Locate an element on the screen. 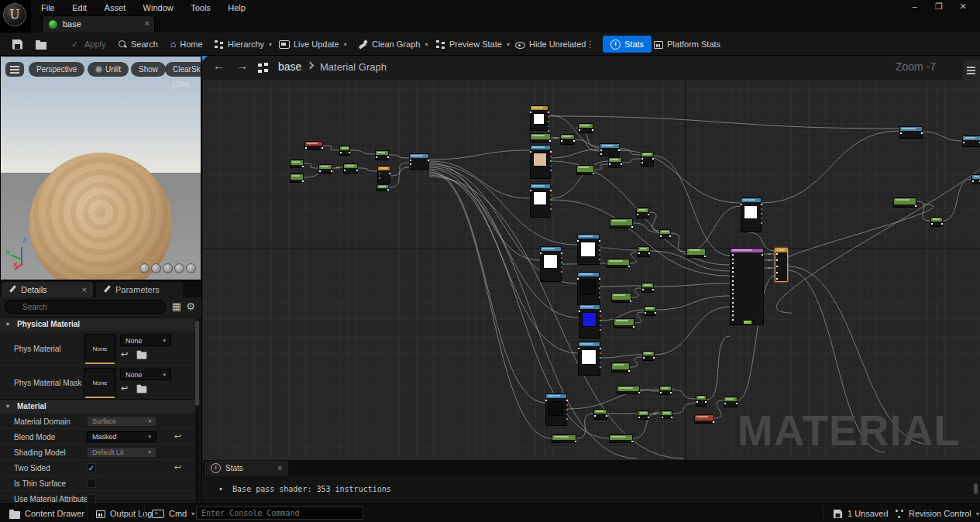  tab-details: Details × is located at coordinates (47, 290).